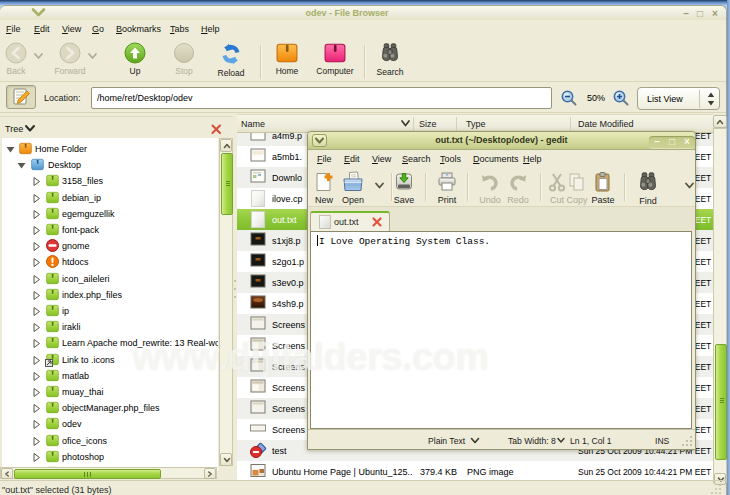 The image size is (730, 495). I want to click on file-row-ubuntu-home-page-ubuntu-125-: Ubuntu Home Page | Ubuntu_125...379.4 KB…, so click(475, 471).